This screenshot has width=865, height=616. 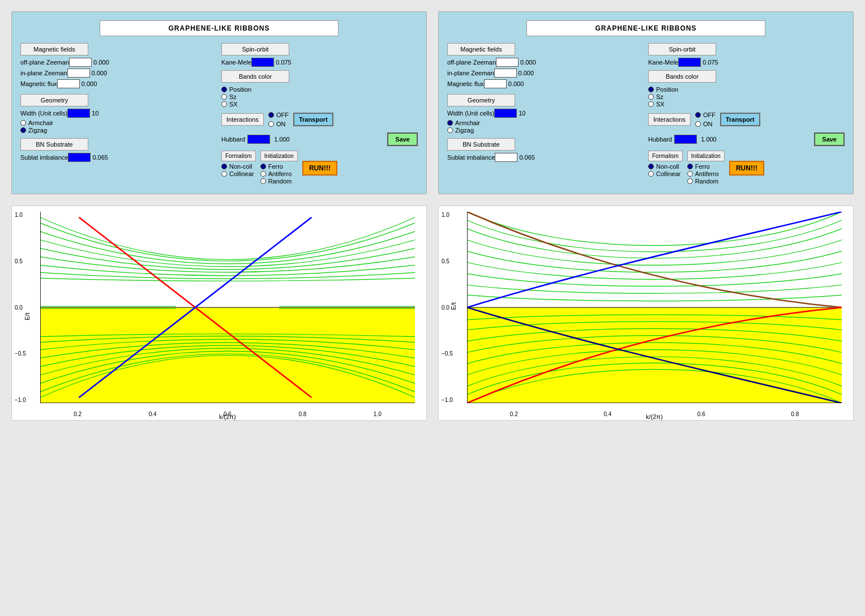 What do you see at coordinates (464, 130) in the screenshot?
I see `zigzag-label-2: Zigzag` at bounding box center [464, 130].